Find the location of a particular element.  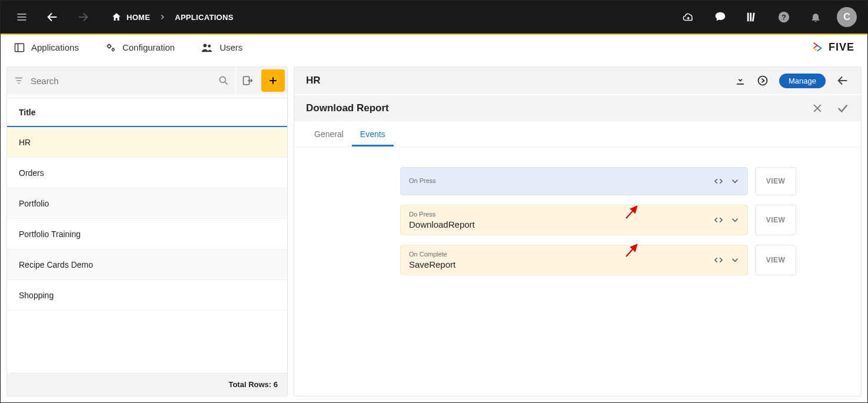

breadcrumb-home: HOME is located at coordinates (131, 17).